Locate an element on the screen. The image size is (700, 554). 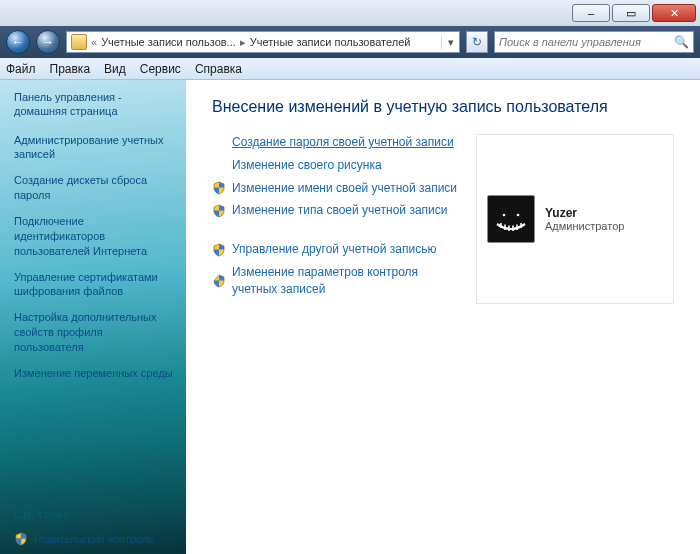
forward-button: → is located at coordinates (48, 42).